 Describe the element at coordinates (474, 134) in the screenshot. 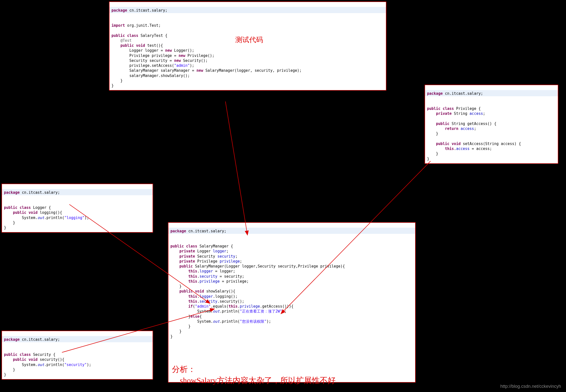

I see `code-content: public class Privilege { private String …` at that location.